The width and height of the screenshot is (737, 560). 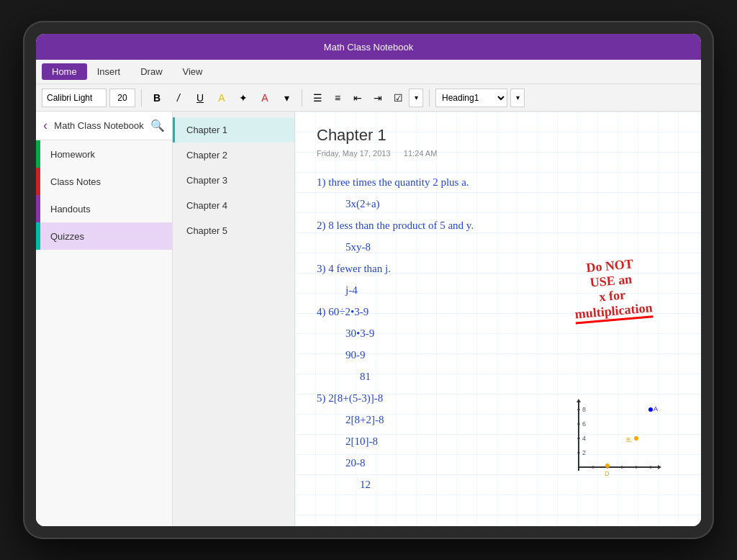 I want to click on svg-text: D, so click(x=607, y=474).